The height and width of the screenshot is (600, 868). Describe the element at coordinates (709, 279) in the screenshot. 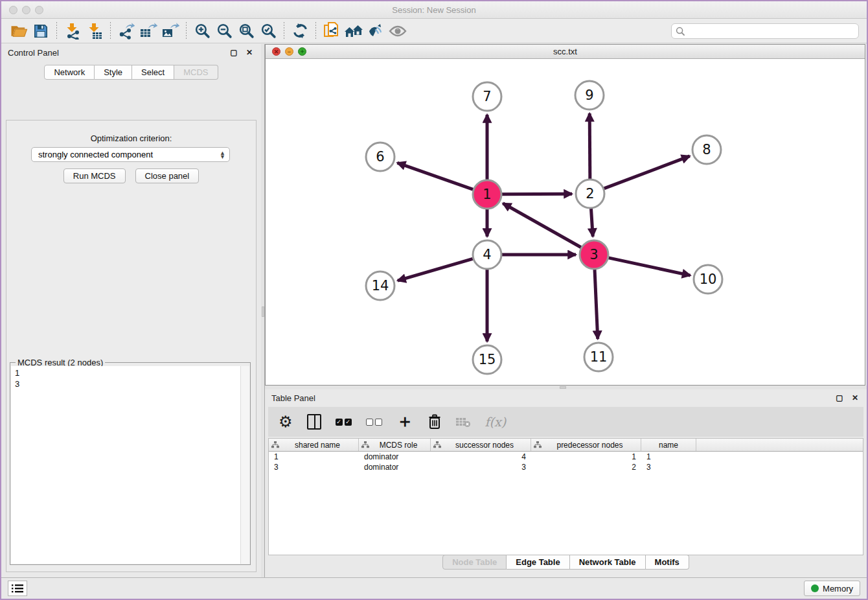

I see `svg-text: 10` at that location.